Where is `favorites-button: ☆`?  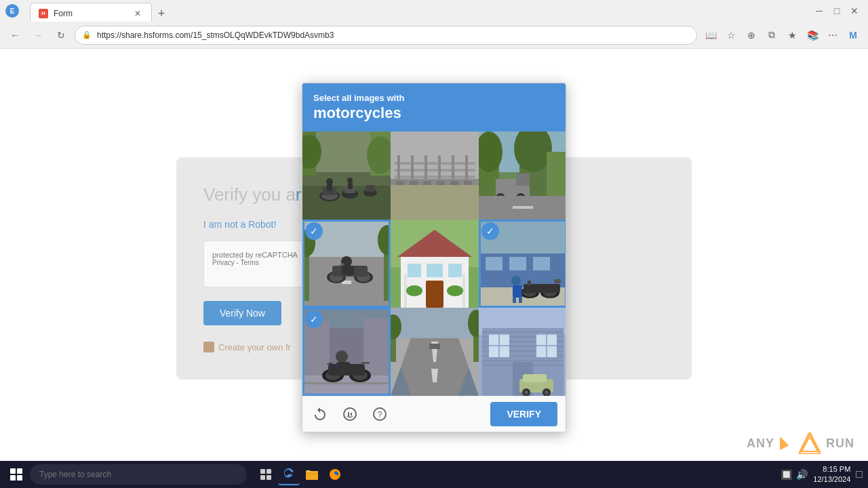
favorites-button: ☆ is located at coordinates (731, 35).